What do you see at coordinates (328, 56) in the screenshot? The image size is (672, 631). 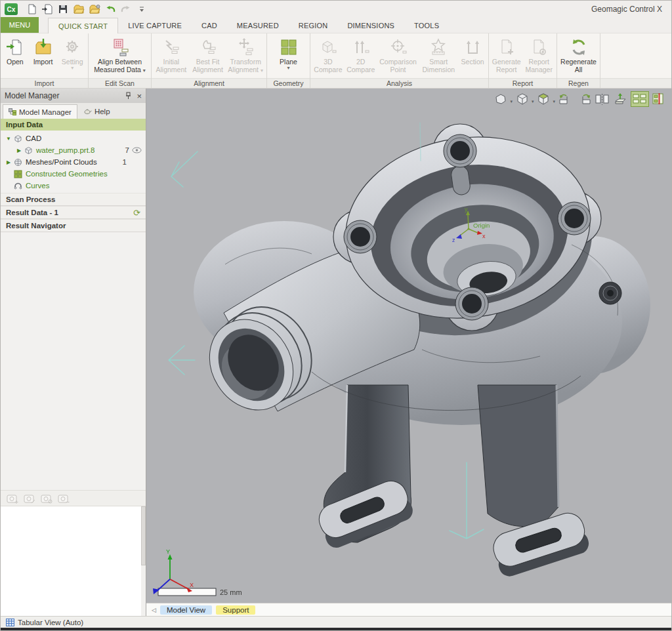 I see `3d-compare-button: 3D Compare` at bounding box center [328, 56].